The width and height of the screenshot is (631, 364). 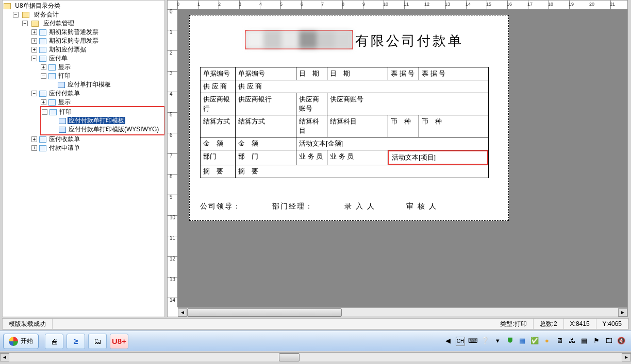 What do you see at coordinates (403, 74) in the screenshot?
I see `field-label: 票 据 号` at bounding box center [403, 74].